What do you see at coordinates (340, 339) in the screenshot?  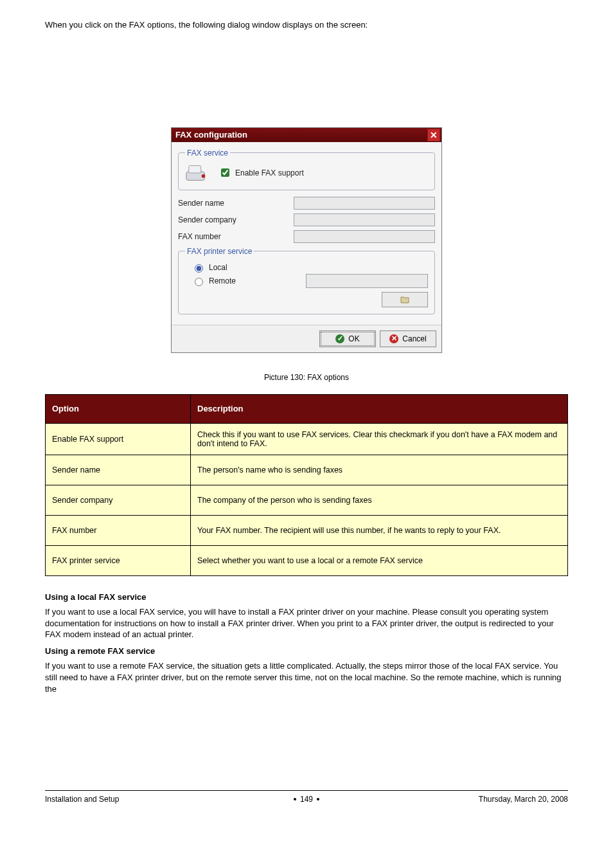 I see `check-icon: ✓` at bounding box center [340, 339].